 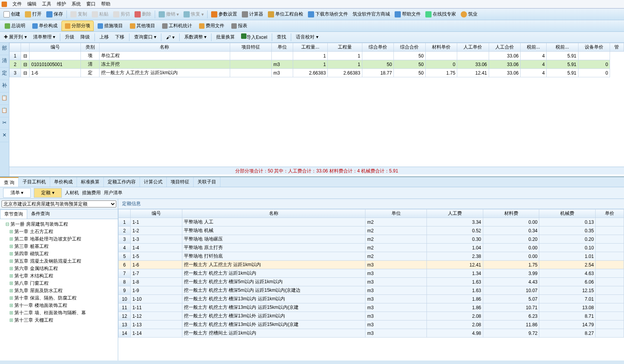 What do you see at coordinates (4, 86) in the screenshot?
I see `strip-bu2: 补` at bounding box center [4, 86].